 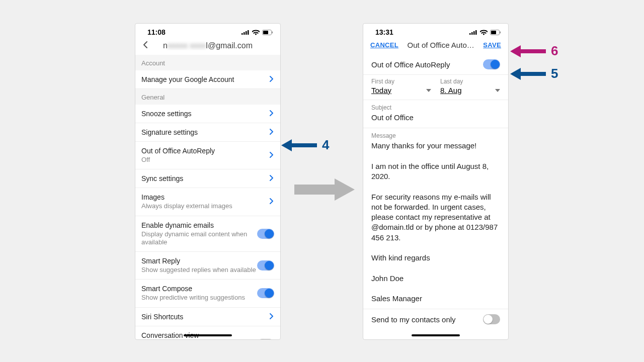 I want to click on annotation-5: 5, so click(x=534, y=73).